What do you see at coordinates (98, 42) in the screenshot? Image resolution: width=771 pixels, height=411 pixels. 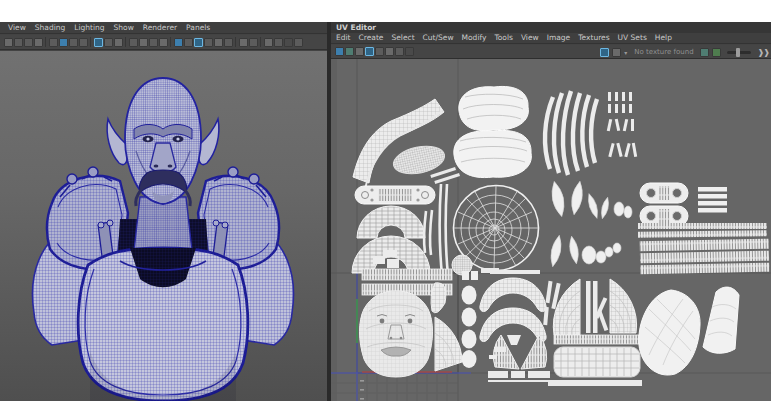 I see `wireframe-icon` at bounding box center [98, 42].